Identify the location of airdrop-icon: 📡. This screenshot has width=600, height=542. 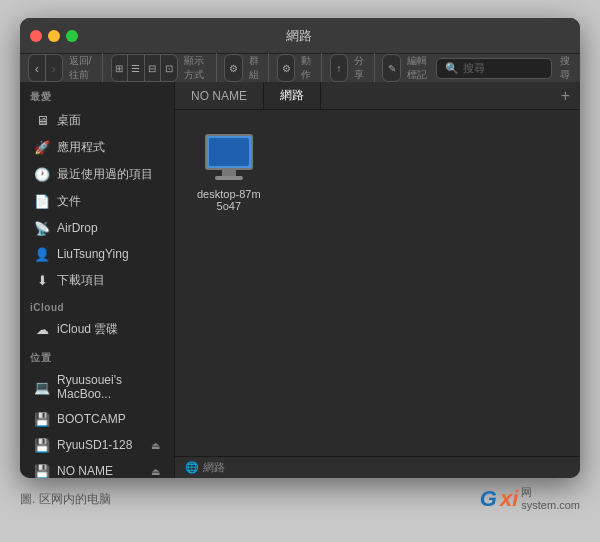
(42, 228).